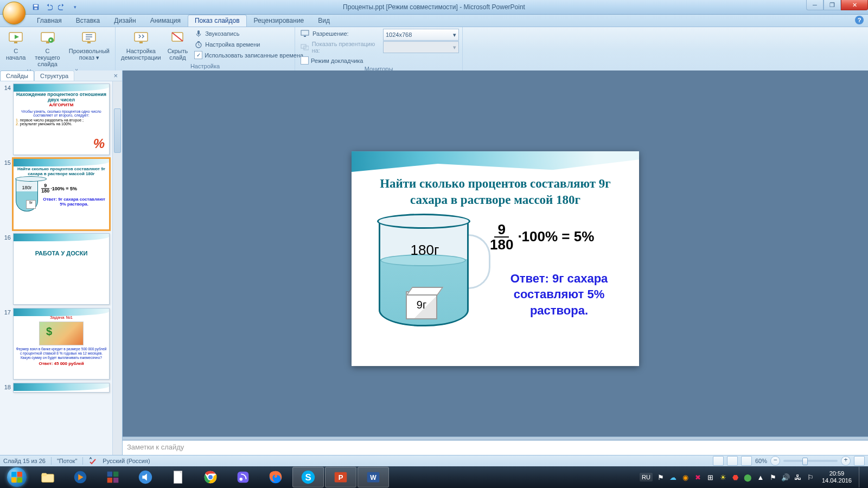  What do you see at coordinates (434, 50) in the screenshot?
I see `ribbon: С начала С текущего слайда Произвольный …` at bounding box center [434, 50].